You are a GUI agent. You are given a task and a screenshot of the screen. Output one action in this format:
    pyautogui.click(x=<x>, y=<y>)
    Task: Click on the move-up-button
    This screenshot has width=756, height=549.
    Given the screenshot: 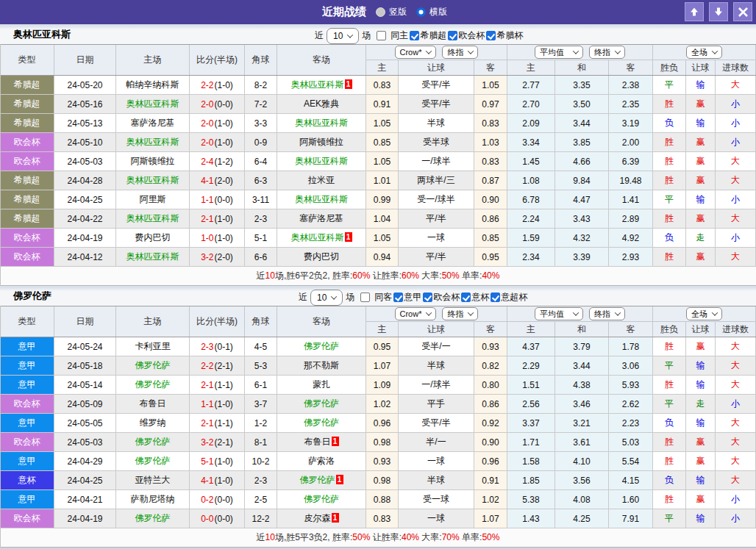 What is the action you would take?
    pyautogui.click(x=694, y=12)
    